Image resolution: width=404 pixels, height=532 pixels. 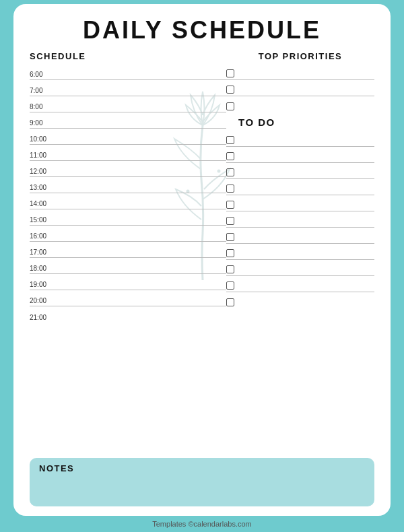 I want to click on time-label: 6:00, so click(x=41, y=75).